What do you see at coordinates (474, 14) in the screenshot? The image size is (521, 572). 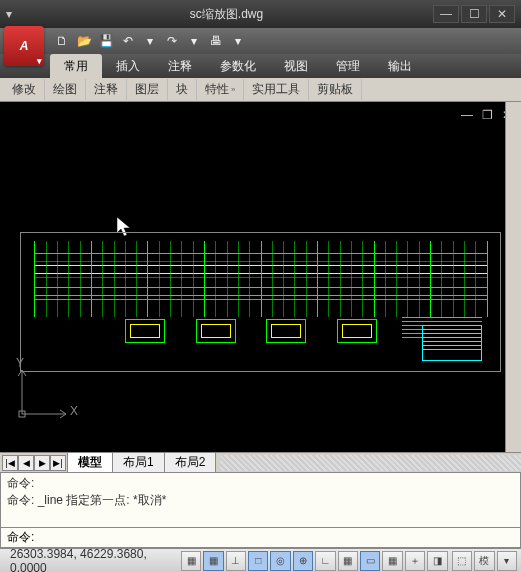 I see `maximize-button: ☐` at bounding box center [474, 14].